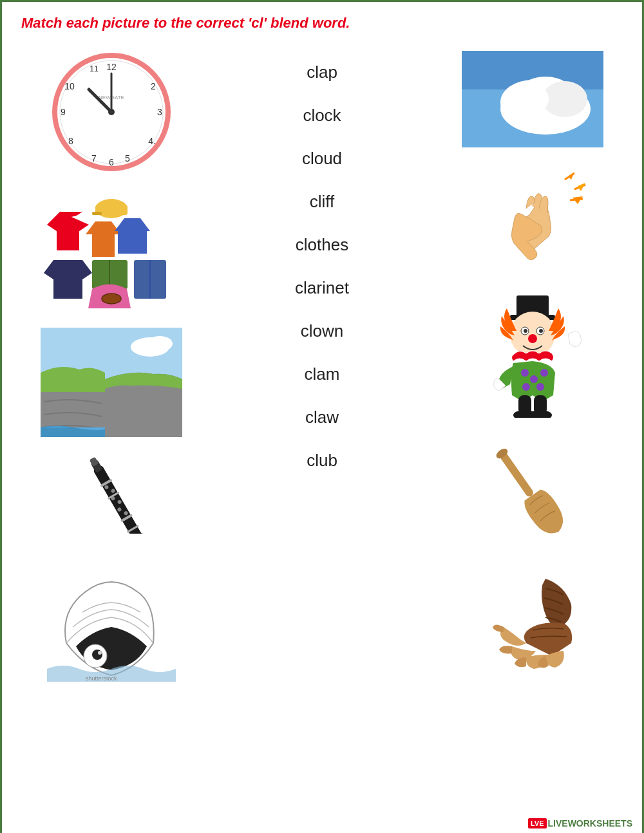 The height and width of the screenshot is (833, 644). What do you see at coordinates (63, 112) in the screenshot?
I see `svg-text: 9` at bounding box center [63, 112].